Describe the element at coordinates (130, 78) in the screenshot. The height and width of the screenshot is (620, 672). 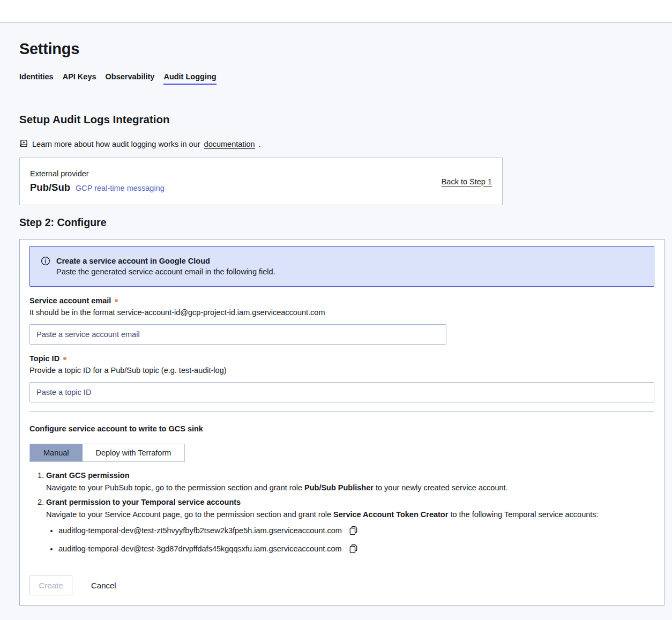
I see `tab-observability: Observability` at that location.